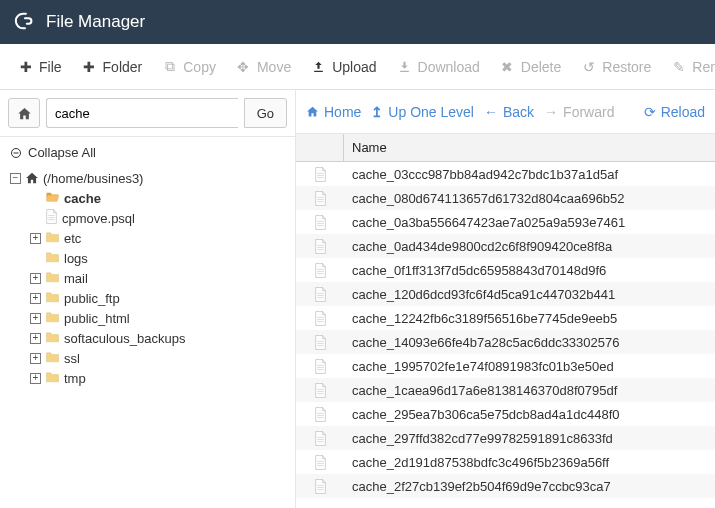 The width and height of the screenshot is (715, 508). I want to click on tree-item: cache, so click(148, 198).